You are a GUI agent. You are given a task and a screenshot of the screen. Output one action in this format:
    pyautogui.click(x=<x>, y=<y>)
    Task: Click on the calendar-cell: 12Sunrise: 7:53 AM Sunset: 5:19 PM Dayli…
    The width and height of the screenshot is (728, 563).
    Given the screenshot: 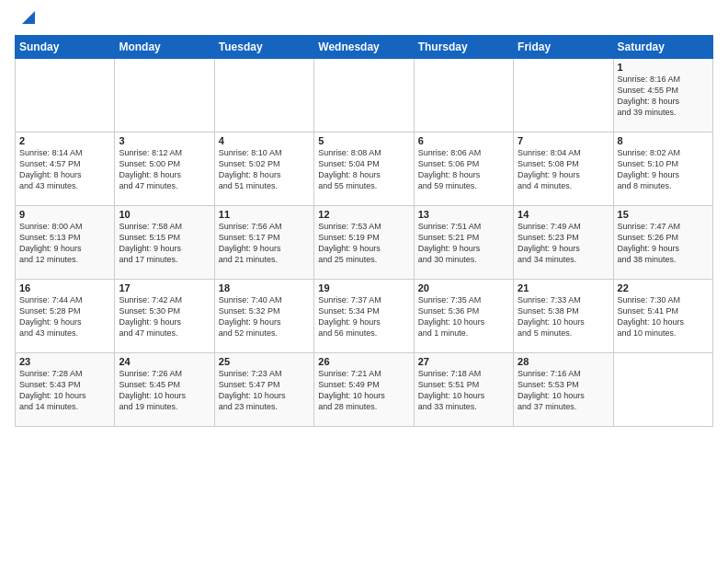 What is the action you would take?
    pyautogui.click(x=364, y=243)
    